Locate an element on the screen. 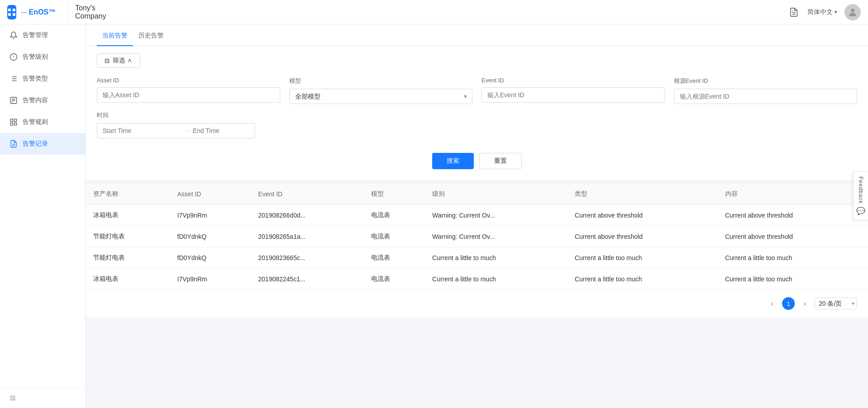 The height and width of the screenshot is (408, 868). table-row: 冰箱电表 I7Vp9nRm 2019082245c1... 电流表 Curren… is located at coordinates (477, 280).